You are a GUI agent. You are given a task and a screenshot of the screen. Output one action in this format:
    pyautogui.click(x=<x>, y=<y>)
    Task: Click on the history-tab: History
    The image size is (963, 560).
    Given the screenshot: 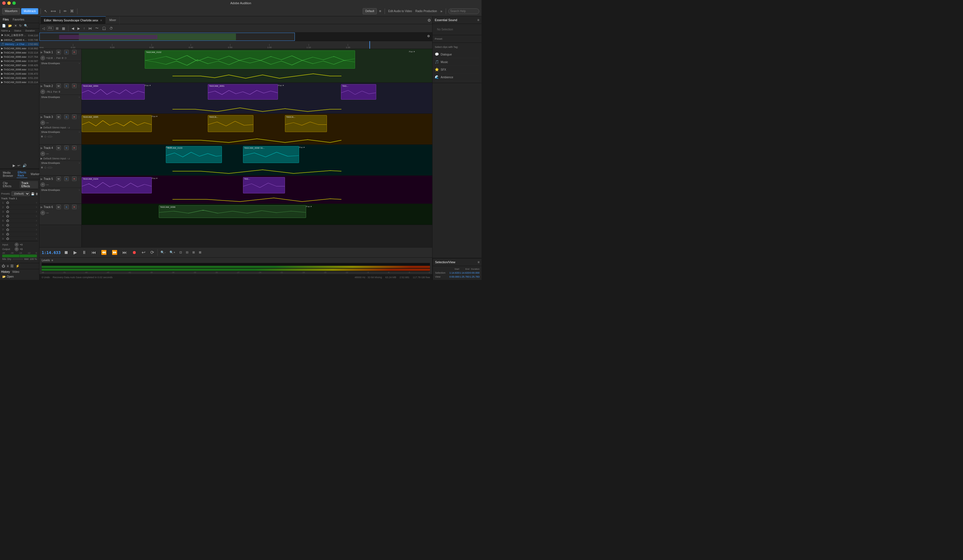 What is the action you would take?
    pyautogui.click(x=5, y=272)
    